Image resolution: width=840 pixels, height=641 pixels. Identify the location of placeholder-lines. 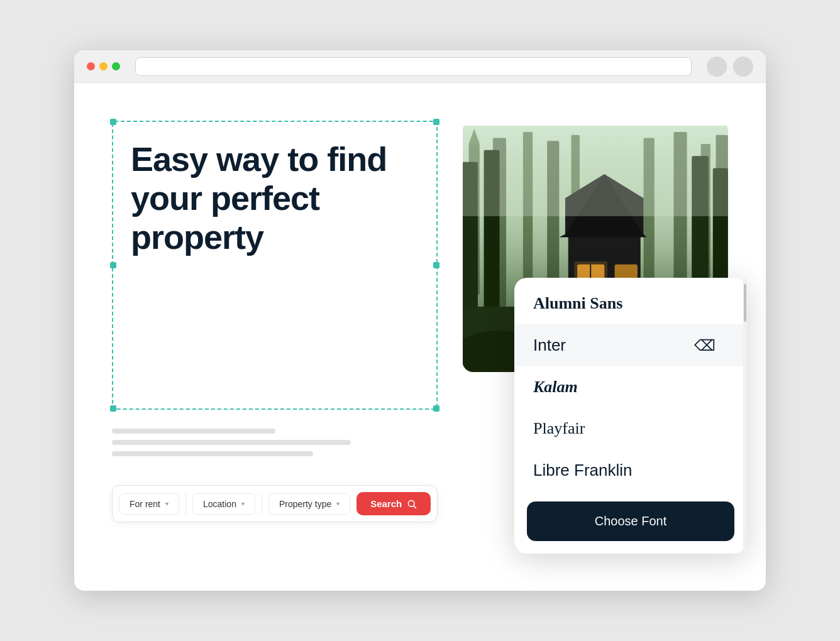
(275, 446).